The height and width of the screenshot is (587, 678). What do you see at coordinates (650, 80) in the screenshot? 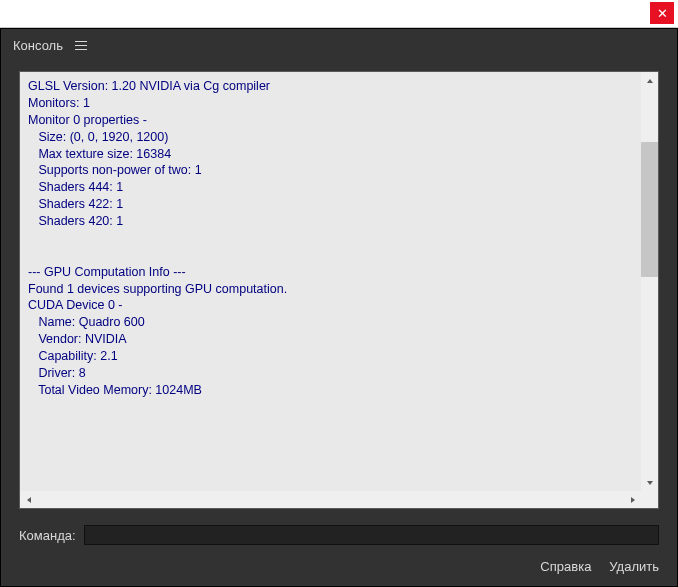
I see `scroll-up-icon` at bounding box center [650, 80].